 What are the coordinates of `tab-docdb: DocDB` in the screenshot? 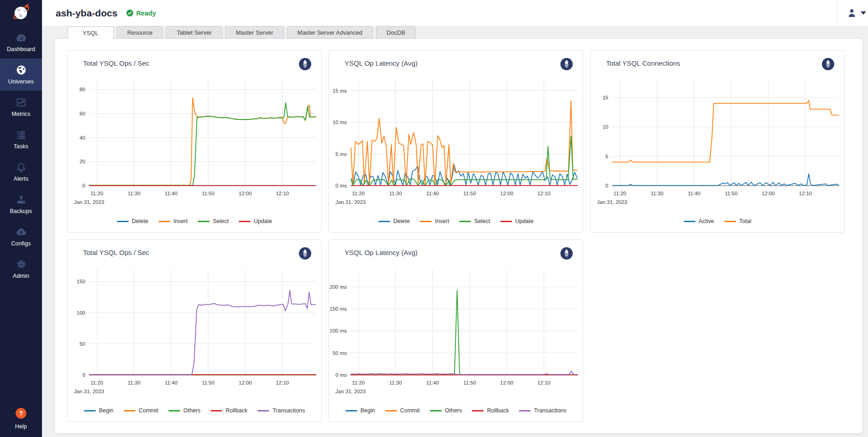 It's located at (396, 32).